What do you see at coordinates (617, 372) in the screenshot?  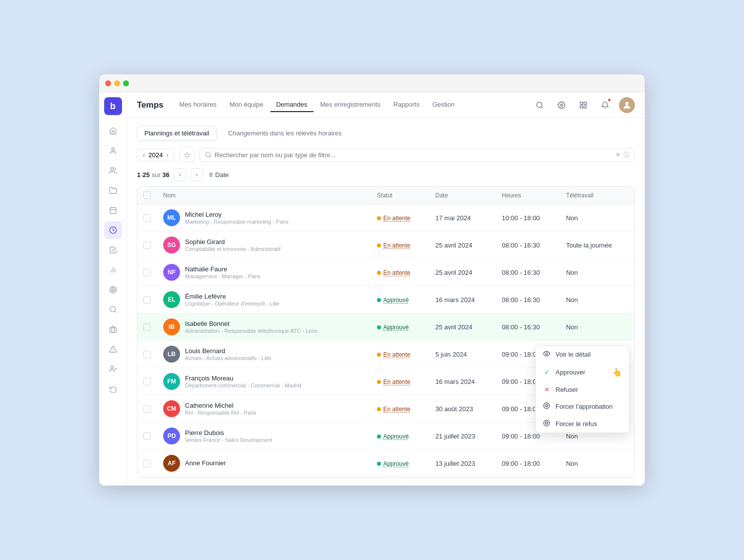 I see `cursor-indicator: 👆` at bounding box center [617, 372].